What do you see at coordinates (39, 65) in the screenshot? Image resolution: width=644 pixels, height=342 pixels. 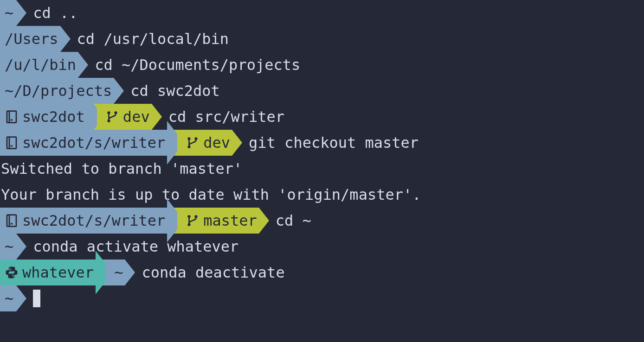 I see `prompt-segment: /u/l/bin` at bounding box center [39, 65].